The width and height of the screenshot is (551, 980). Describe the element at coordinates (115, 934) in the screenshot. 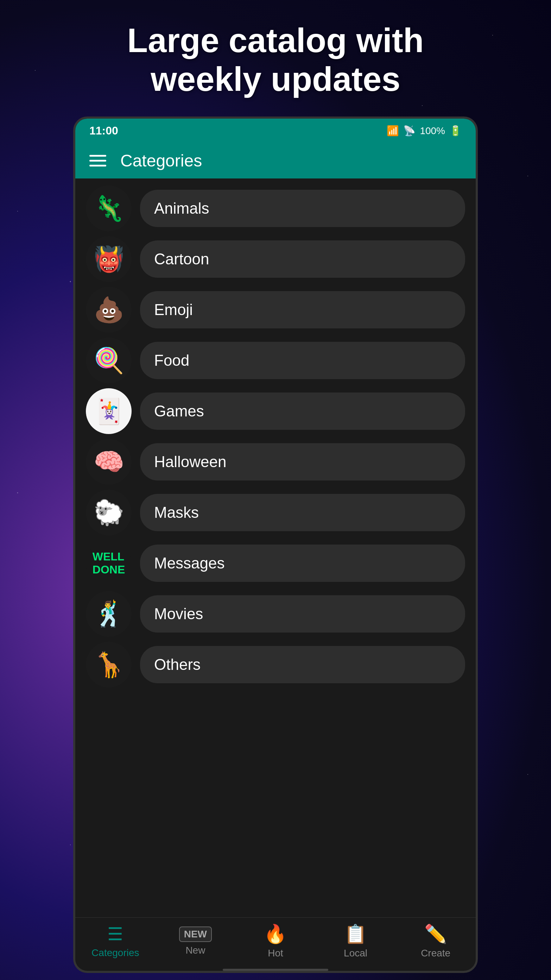

I see `categories-icon: ☰` at that location.